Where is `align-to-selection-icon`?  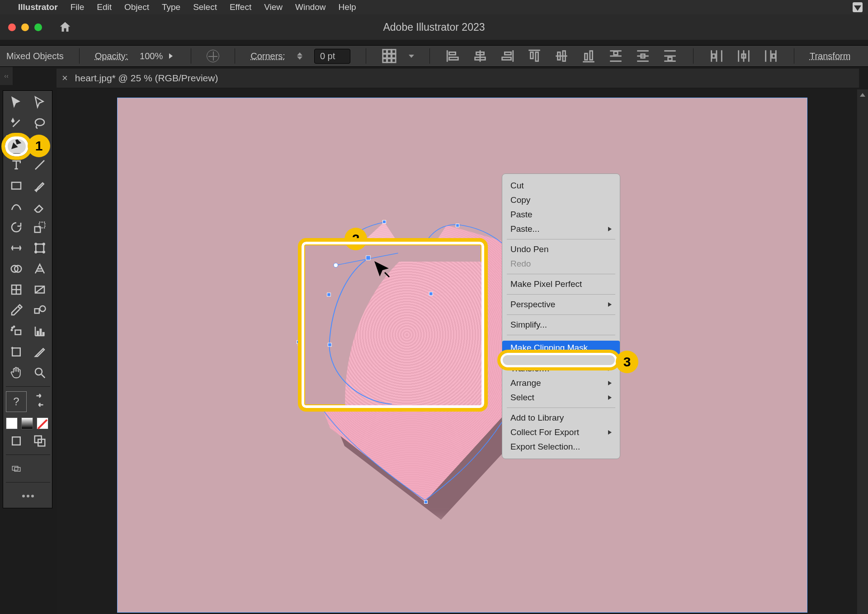 align-to-selection-icon is located at coordinates (389, 56).